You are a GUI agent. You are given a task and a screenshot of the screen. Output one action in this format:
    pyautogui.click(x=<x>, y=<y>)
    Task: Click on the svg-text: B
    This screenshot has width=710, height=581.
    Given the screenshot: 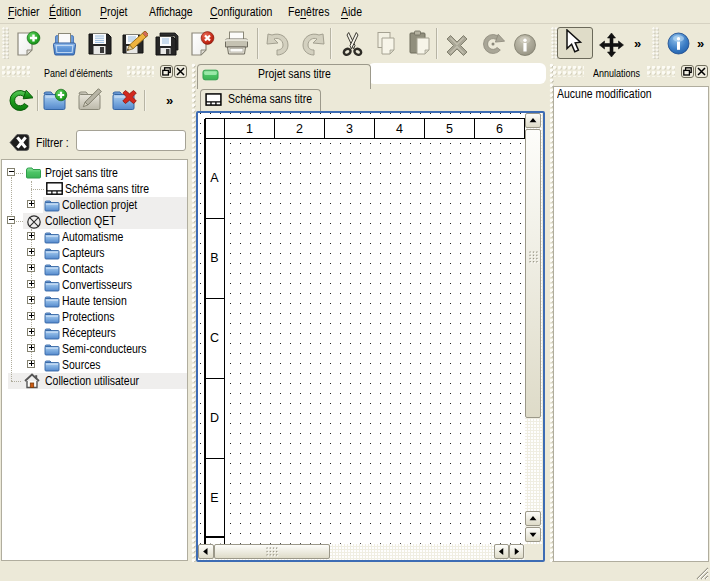 What is the action you would take?
    pyautogui.click(x=214, y=257)
    